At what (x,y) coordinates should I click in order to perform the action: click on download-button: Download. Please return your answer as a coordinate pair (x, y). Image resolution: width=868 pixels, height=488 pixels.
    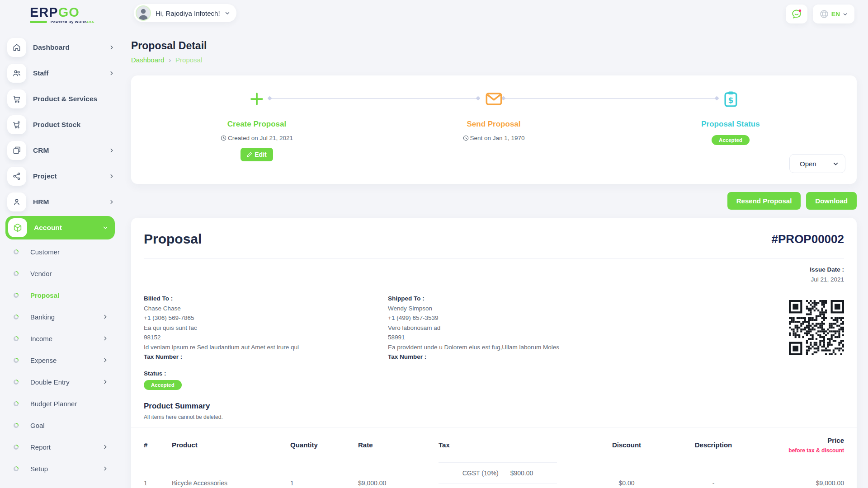
    Looking at the image, I should click on (831, 201).